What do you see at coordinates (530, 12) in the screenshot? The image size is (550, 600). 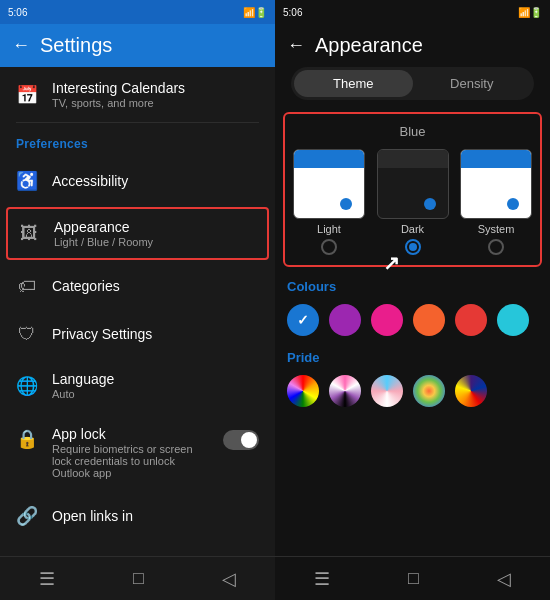 I see `status-icons-right: 📶🔋` at bounding box center [530, 12].